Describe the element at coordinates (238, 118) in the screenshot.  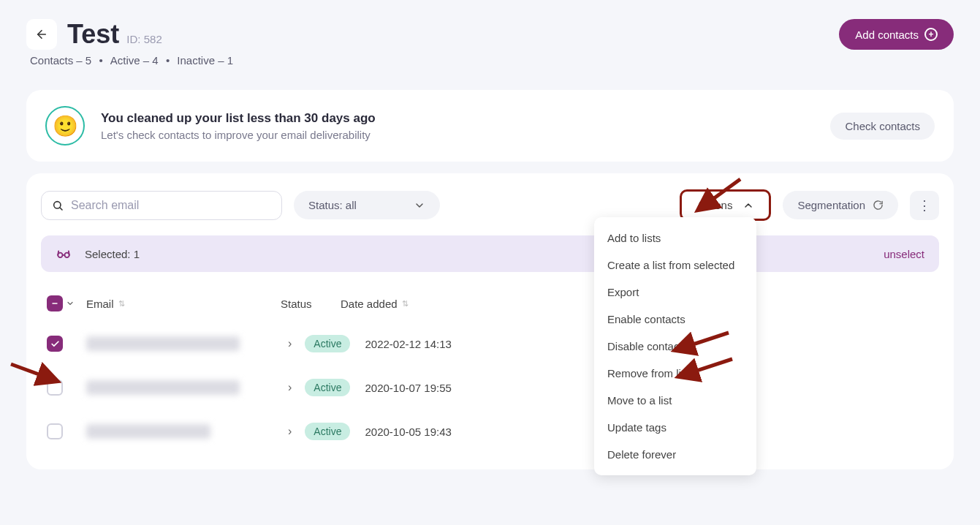
I see `banner-title: You cleaned up your list less than 30 da…` at that location.